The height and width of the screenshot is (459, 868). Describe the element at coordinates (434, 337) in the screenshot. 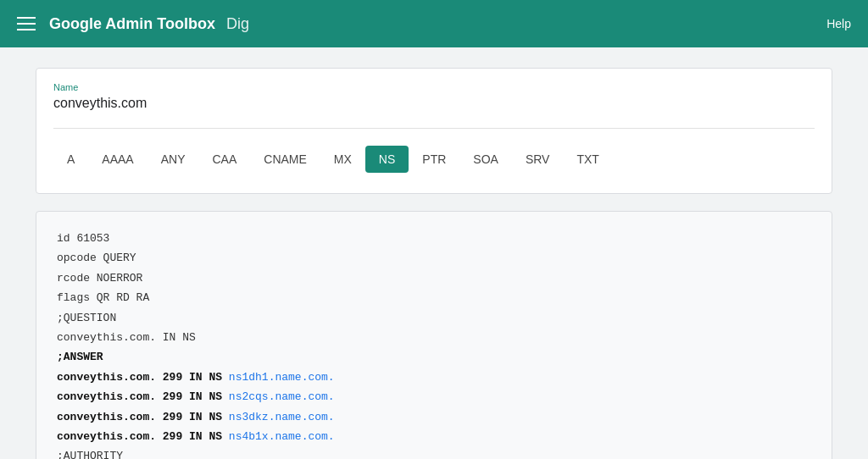

I see `result-line: conveythis.com. IN NS` at that location.